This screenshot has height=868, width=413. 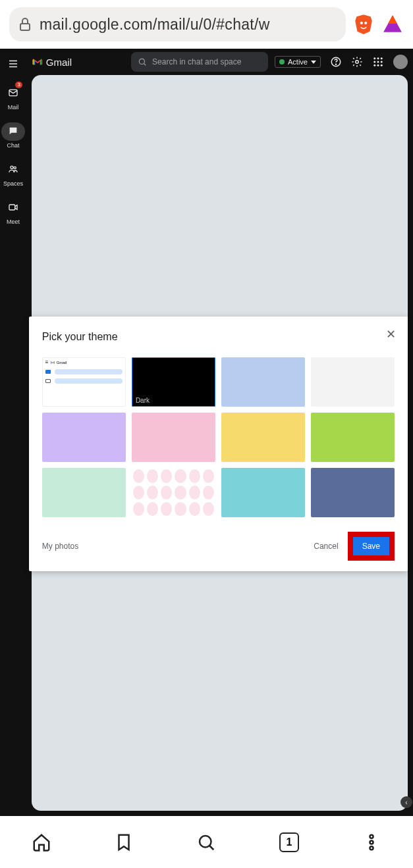 I want to click on mail-icon, so click(x=13, y=93).